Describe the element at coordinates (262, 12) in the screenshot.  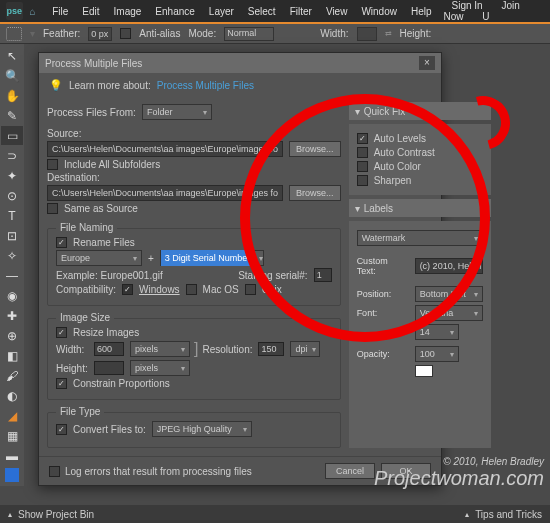
I see `menu-select: Select` at that location.